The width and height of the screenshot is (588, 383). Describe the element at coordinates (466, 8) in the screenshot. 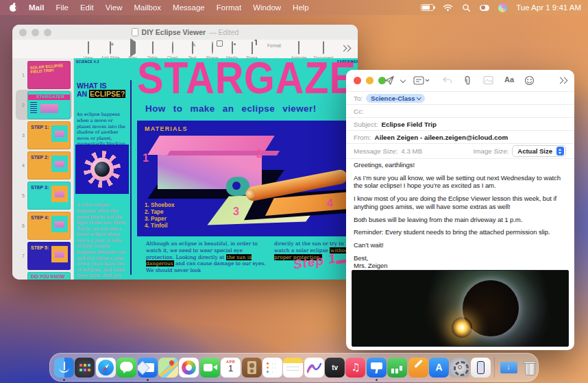

I see `search-icon` at that location.